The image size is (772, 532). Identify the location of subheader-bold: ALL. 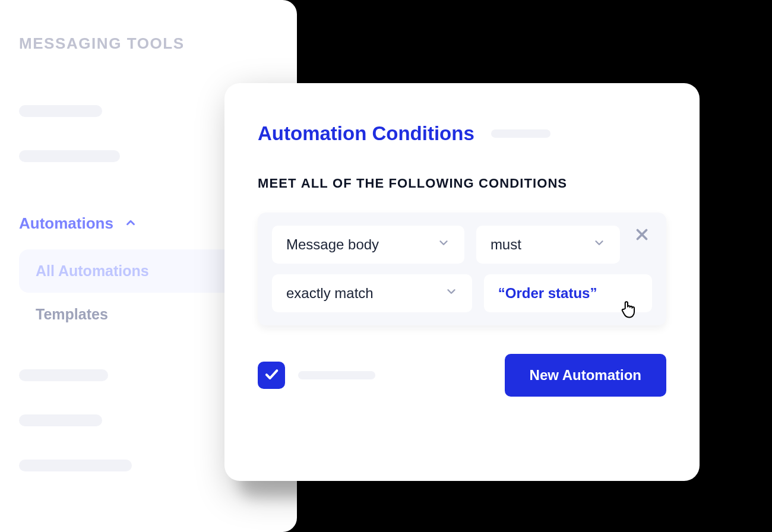
(315, 183).